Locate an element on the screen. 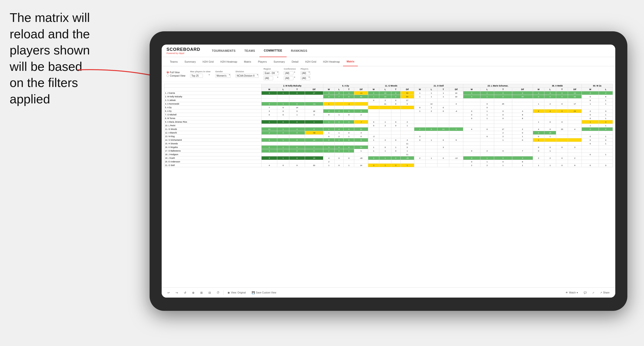 The image size is (644, 346). conference-all-select: (All) is located at coordinates (288, 78).